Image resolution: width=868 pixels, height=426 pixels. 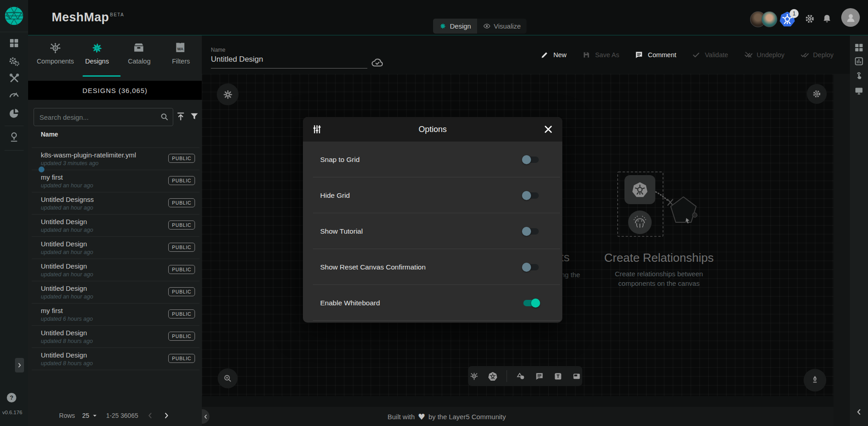 What do you see at coordinates (859, 61) in the screenshot?
I see `right-toolbar-chart-button` at bounding box center [859, 61].